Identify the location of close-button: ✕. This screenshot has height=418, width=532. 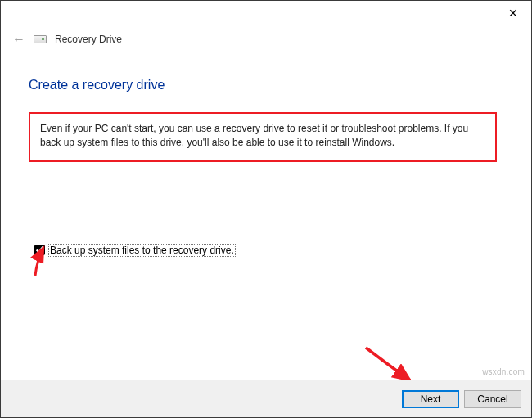
(512, 13).